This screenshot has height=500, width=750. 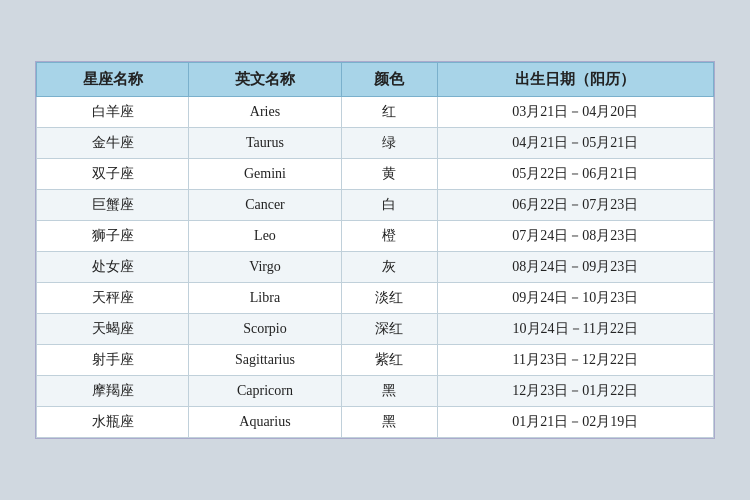 What do you see at coordinates (389, 360) in the screenshot?
I see `table-cell: 紫红` at bounding box center [389, 360].